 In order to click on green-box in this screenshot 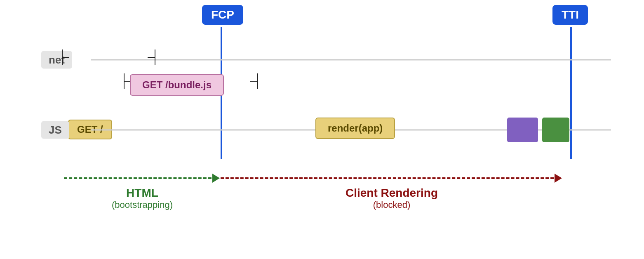, I will do `click(556, 130)`.